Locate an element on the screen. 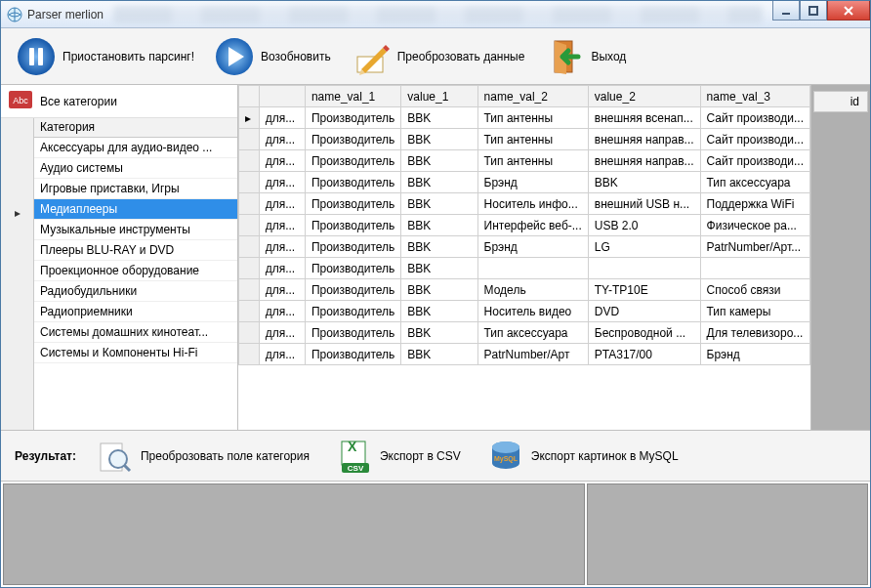 This screenshot has width=871, height=588. grid-cell: PatrNumber/Арт... is located at coordinates (755, 247).